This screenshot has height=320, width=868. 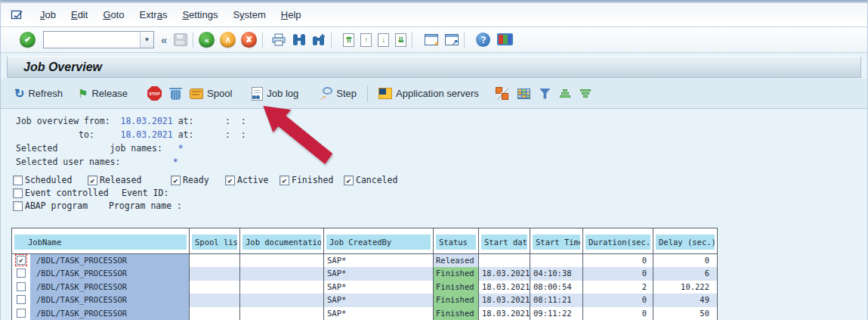 What do you see at coordinates (337, 94) in the screenshot?
I see `step-button: → Step` at bounding box center [337, 94].